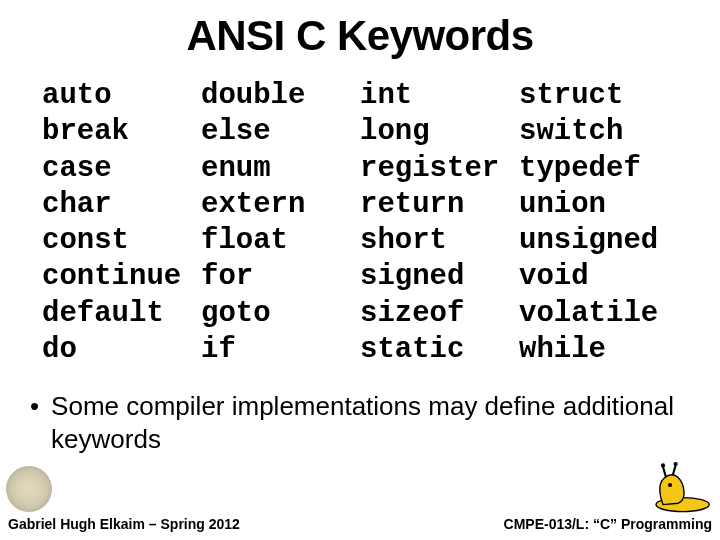  What do you see at coordinates (440, 205) in the screenshot?
I see `keyword: return` at bounding box center [440, 205].